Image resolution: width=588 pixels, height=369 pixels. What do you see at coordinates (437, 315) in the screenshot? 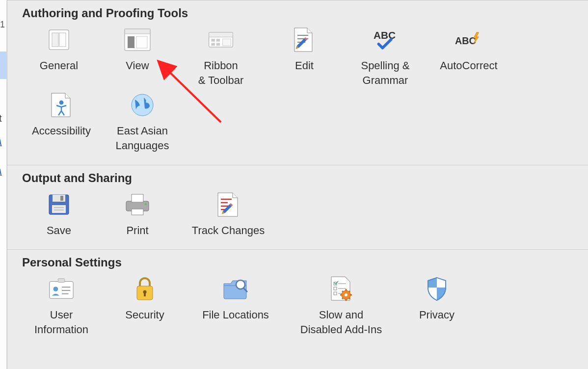
I see `label: Privacy` at bounding box center [437, 315].